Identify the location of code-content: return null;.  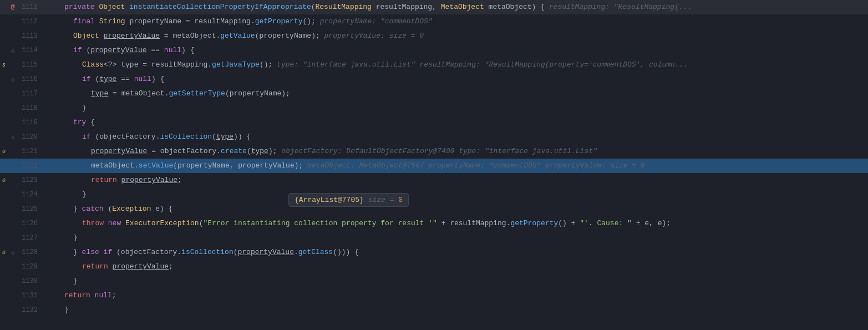
(450, 296).